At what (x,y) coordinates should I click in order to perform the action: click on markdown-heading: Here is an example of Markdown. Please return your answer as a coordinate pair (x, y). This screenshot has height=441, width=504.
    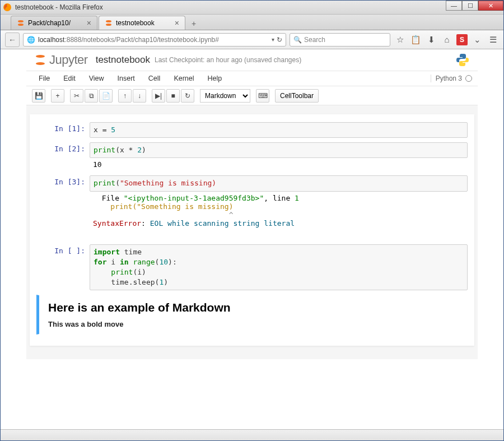
    Looking at the image, I should click on (253, 308).